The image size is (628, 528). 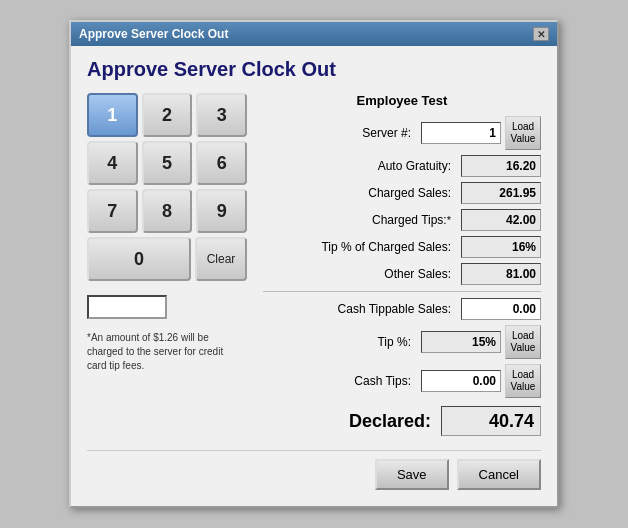 I want to click on numpad-key-2: 2, so click(x=168, y=115).